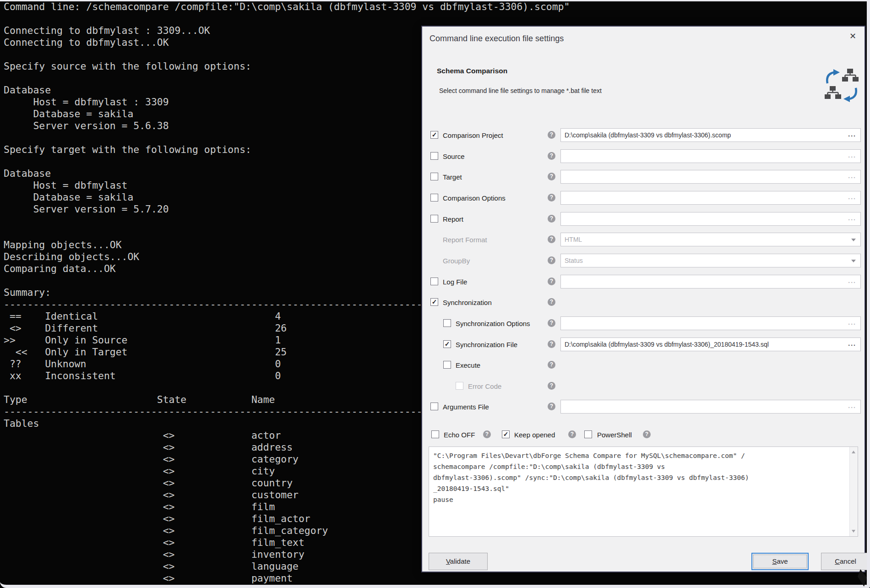 Image resolution: width=870 pixels, height=588 pixels. Describe the element at coordinates (643, 386) in the screenshot. I see `setting-row-error-code: Error Code?` at that location.